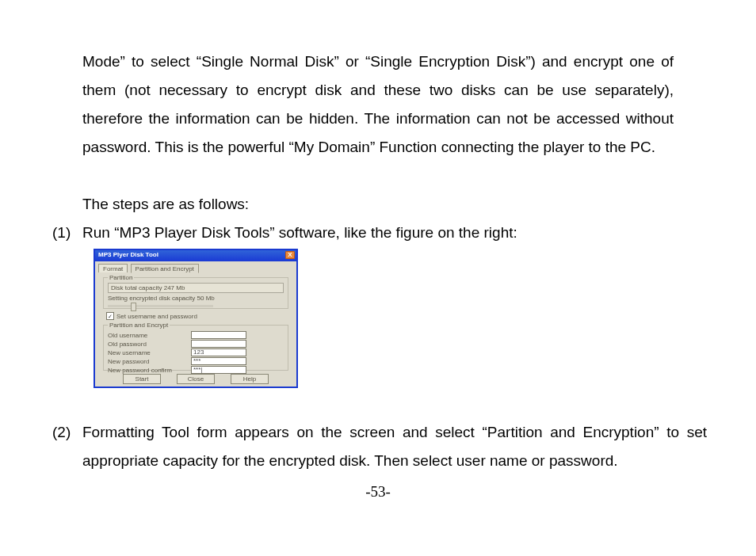 The height and width of the screenshot is (556, 756). What do you see at coordinates (63, 432) in the screenshot?
I see `ordered-item-2-number: (2)` at bounding box center [63, 432].